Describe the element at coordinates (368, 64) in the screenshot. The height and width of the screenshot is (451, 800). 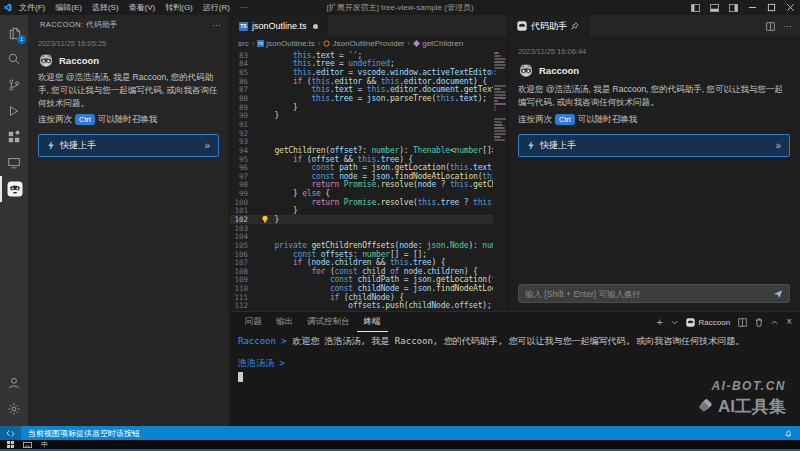
I see `code-line-84: 84 this.tree = undefined;` at that location.